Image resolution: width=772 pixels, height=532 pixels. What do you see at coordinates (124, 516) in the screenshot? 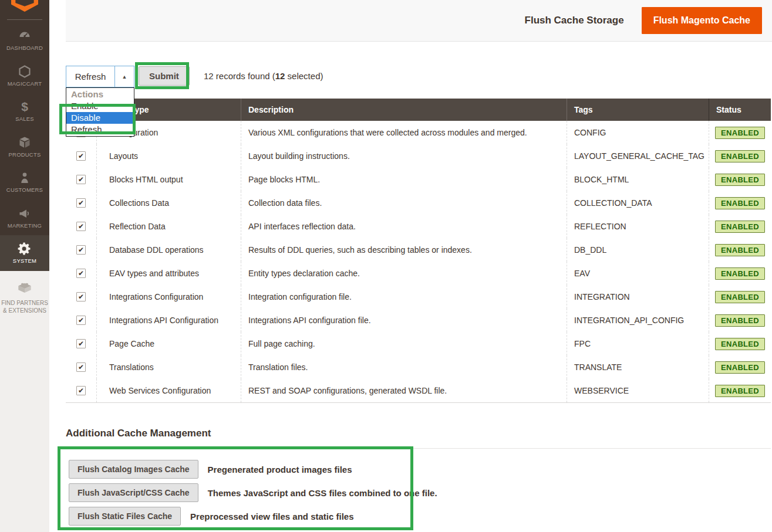
I see `flush-button-2: Flush Static Files Cache` at bounding box center [124, 516].